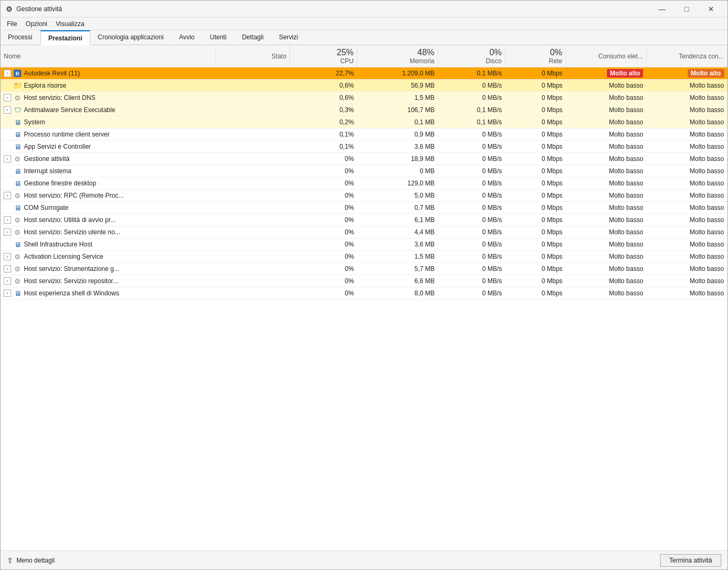  Describe the element at coordinates (364, 110) in the screenshot. I see `table-row: › 🛡 Antimalware Service Executable 0,3% …` at that location.